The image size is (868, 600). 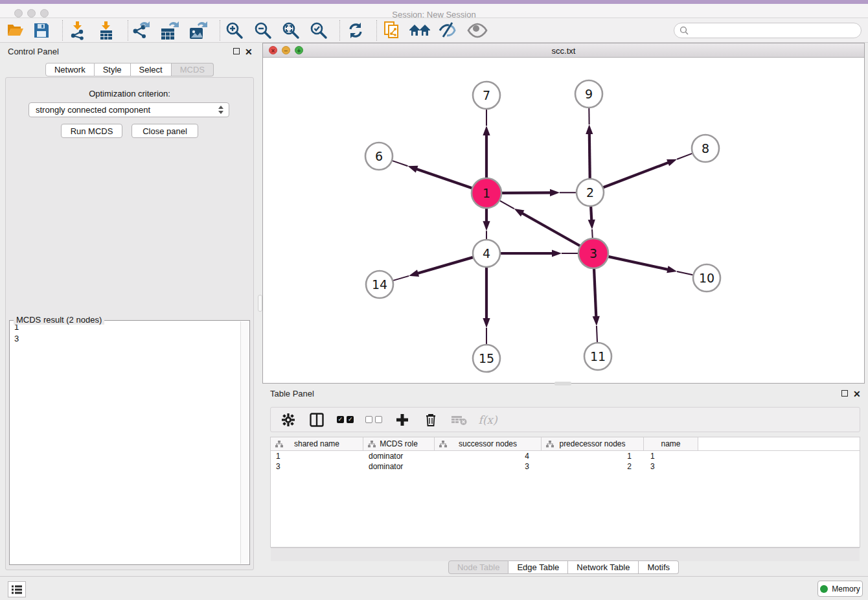 What do you see at coordinates (402, 420) in the screenshot?
I see `add-column-button` at bounding box center [402, 420].